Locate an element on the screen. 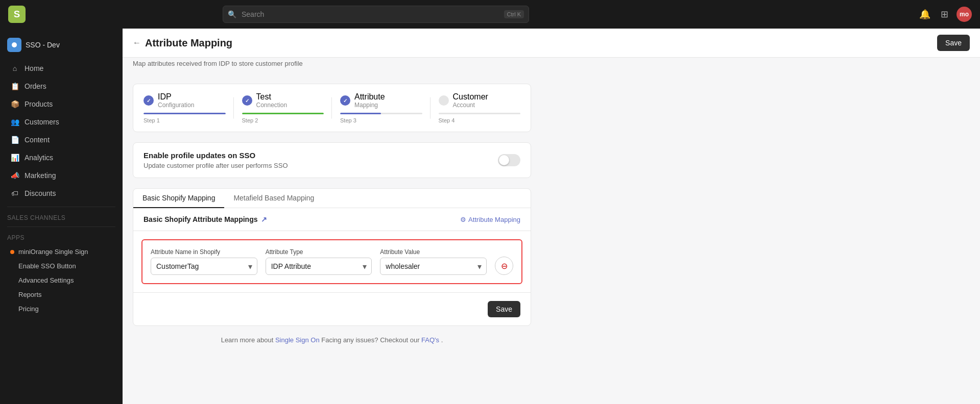  settings-circle-icon: ⚙ is located at coordinates (463, 219).